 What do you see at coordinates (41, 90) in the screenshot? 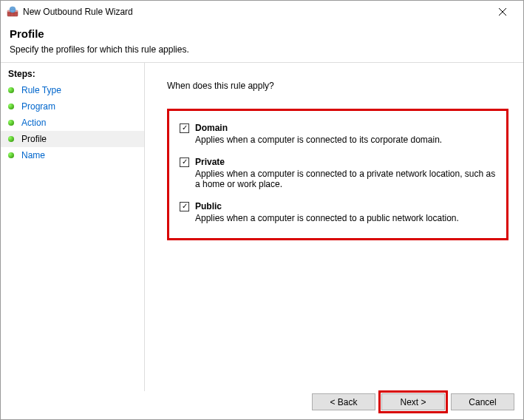
I see `step-label: Rule Type` at bounding box center [41, 90].